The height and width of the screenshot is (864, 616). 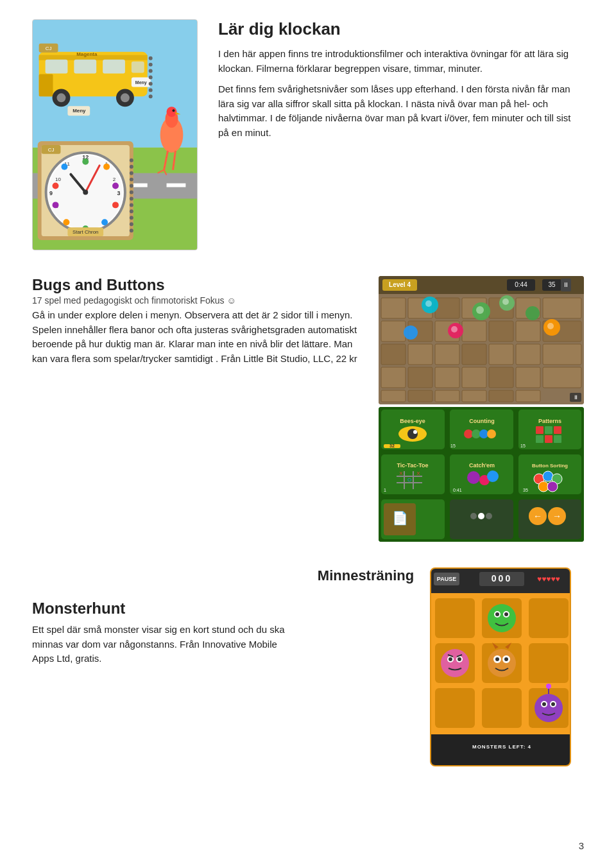 I want to click on svg-text: Magenta, so click(x=87, y=54).